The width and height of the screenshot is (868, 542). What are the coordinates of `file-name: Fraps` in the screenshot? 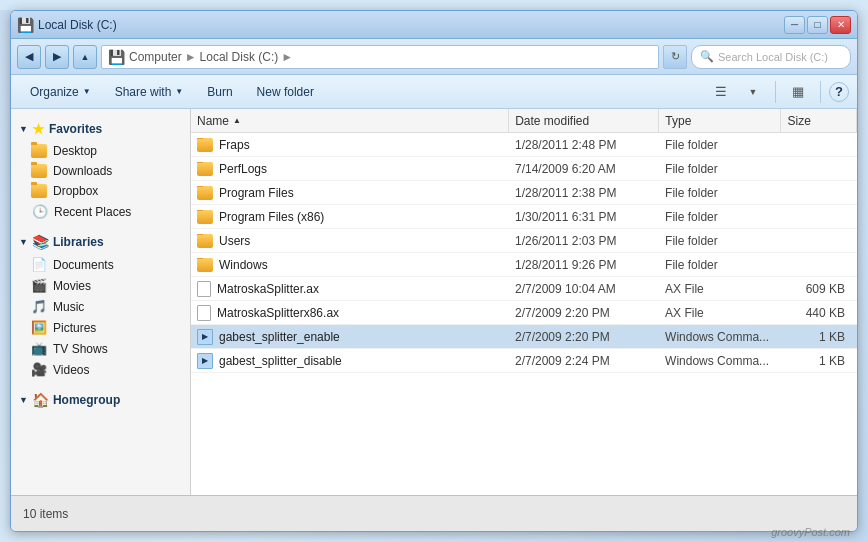 It's located at (234, 145).